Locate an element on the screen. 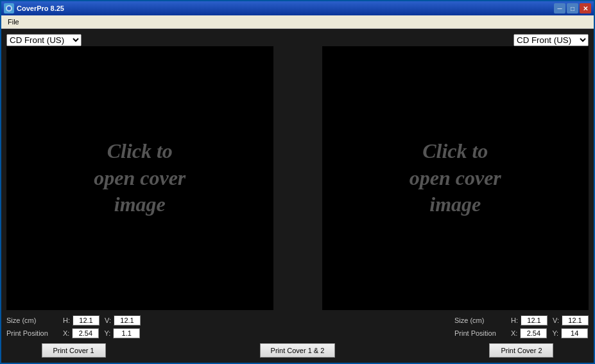  right-h-label: H: is located at coordinates (515, 320).